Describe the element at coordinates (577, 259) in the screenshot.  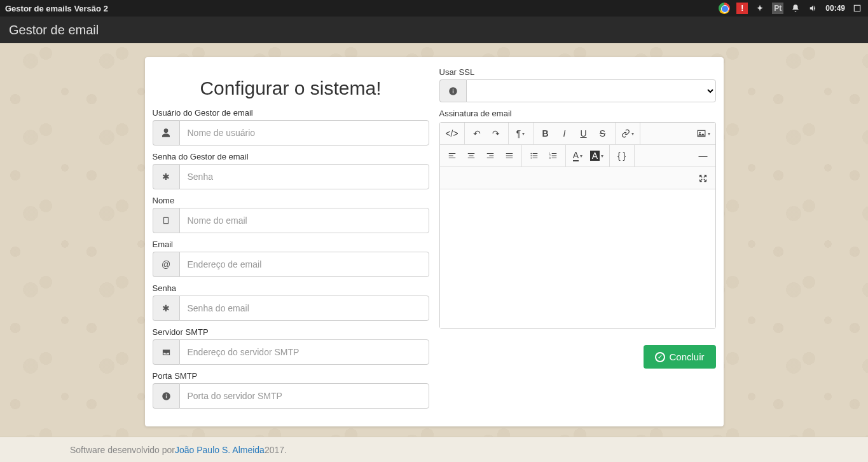
I see `editor-content` at that location.